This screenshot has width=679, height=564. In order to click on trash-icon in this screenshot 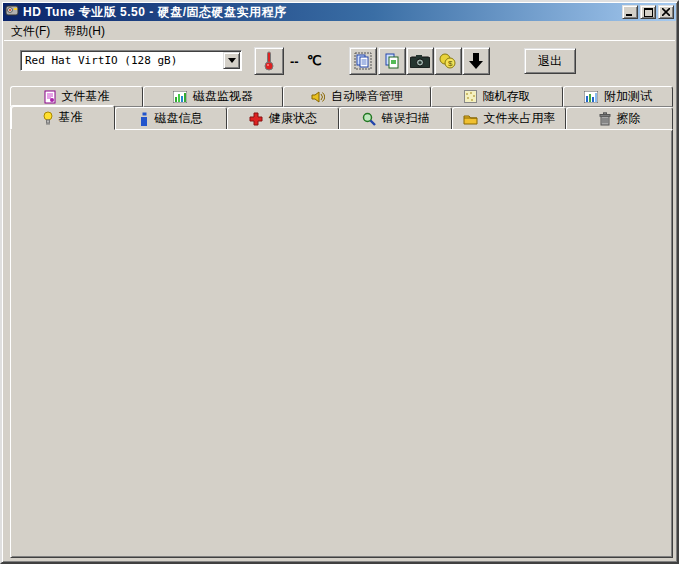, I will do `click(605, 119)`.